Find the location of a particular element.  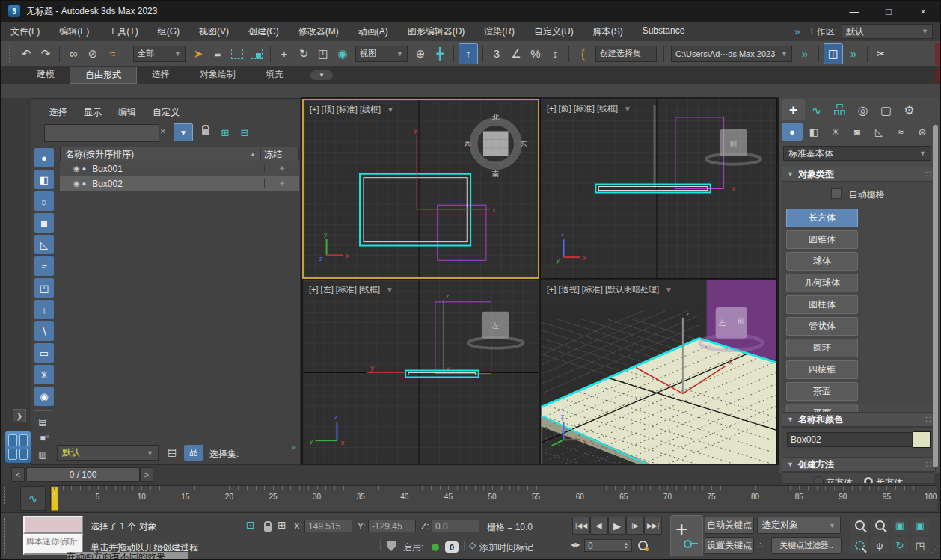

undo-icon: ↶ is located at coordinates (26, 54).